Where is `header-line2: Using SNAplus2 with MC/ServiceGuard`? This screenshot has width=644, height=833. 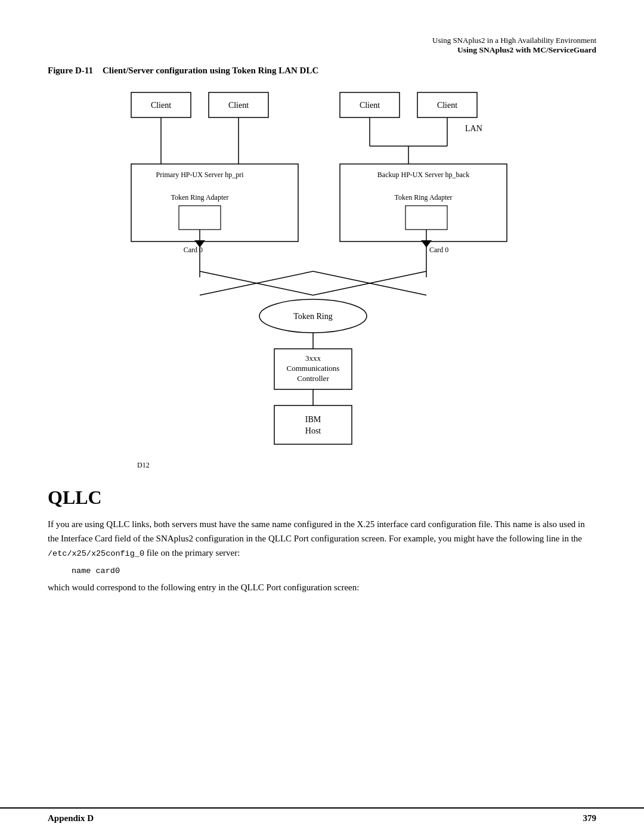
header-line2: Using SNAplus2 with MC/ServiceGuard is located at coordinates (322, 50).